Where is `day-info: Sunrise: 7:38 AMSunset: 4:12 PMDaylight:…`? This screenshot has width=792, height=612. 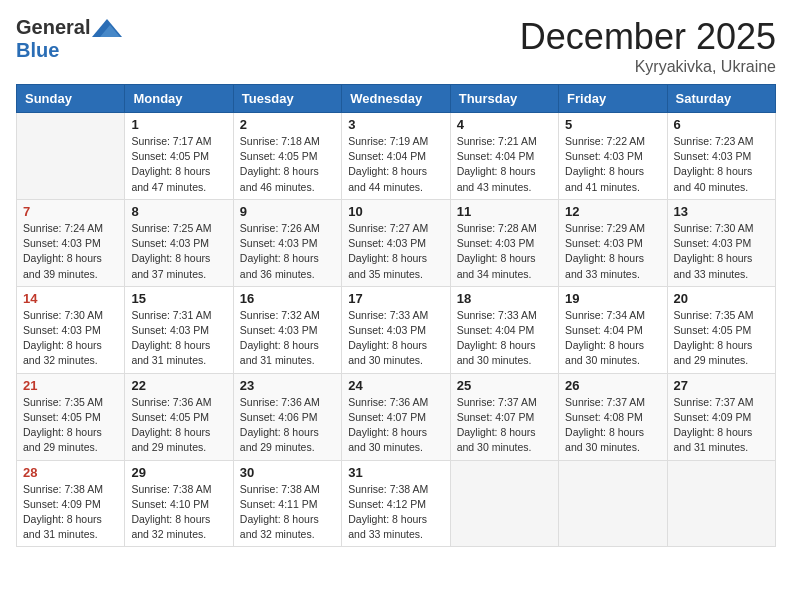 day-info: Sunrise: 7:38 AMSunset: 4:12 PMDaylight:… is located at coordinates (396, 512).